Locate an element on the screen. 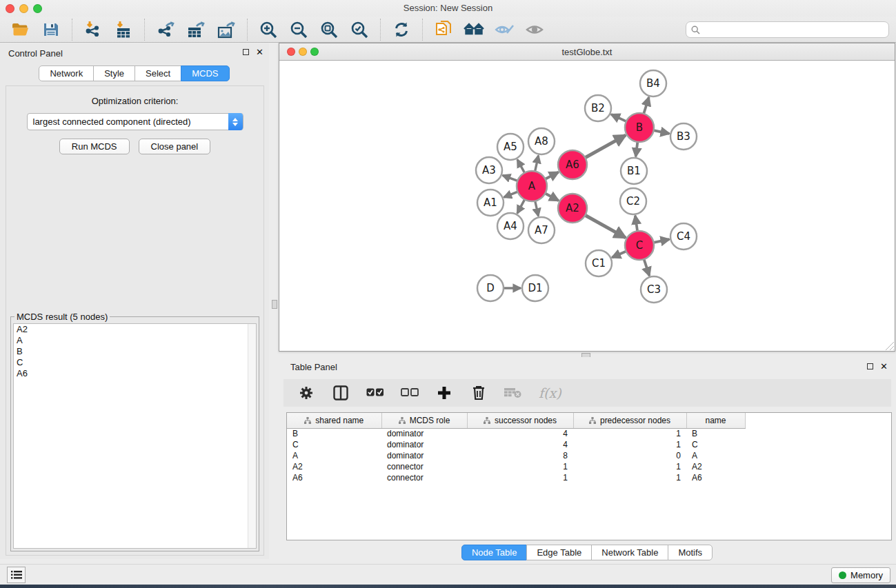  graph-edge-B-B1 is located at coordinates (637, 149).